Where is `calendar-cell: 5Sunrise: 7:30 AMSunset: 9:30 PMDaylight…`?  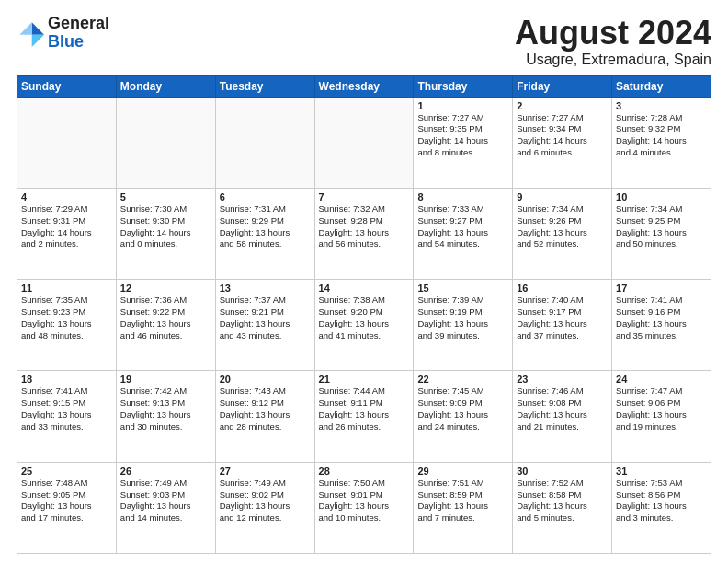 calendar-cell: 5Sunrise: 7:30 AMSunset: 9:30 PMDaylight… is located at coordinates (165, 234).